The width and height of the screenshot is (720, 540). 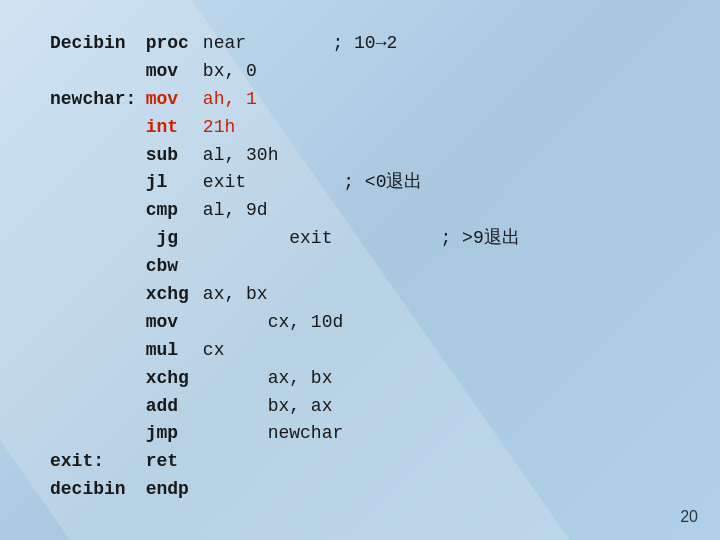 What do you see at coordinates (98, 44) in the screenshot?
I see `label-decibin: Decibin` at bounding box center [98, 44].